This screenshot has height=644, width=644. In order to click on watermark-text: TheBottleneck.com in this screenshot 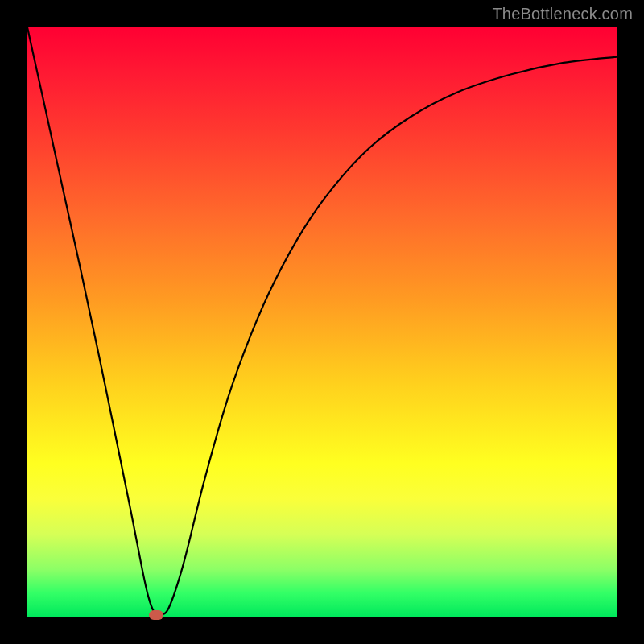, I will do `click(562, 14)`.